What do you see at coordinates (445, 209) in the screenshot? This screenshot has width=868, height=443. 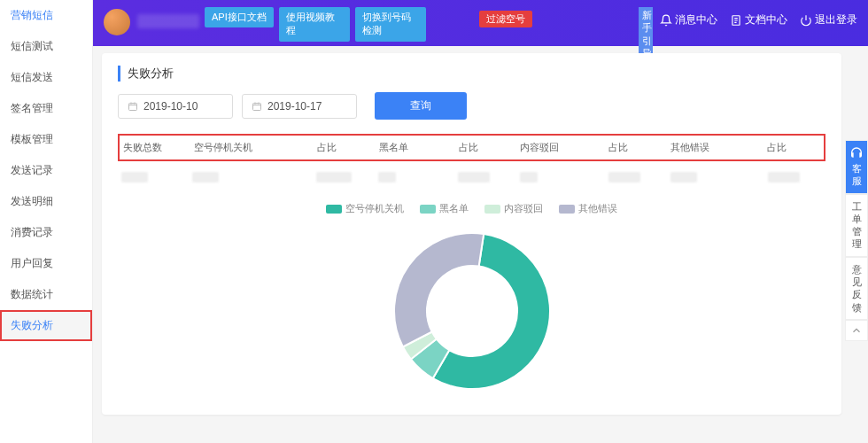 I see `legend-item: 黑名单` at bounding box center [445, 209].